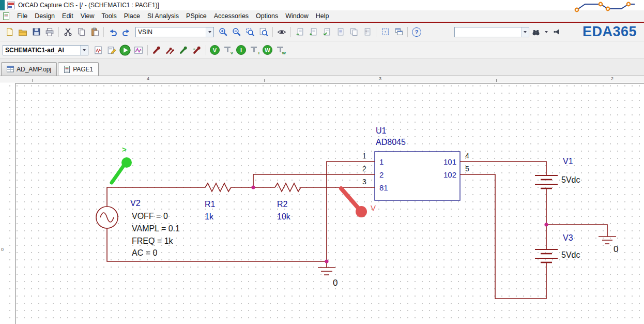 The height and width of the screenshot is (324, 644). I want to click on r2-resistor-symbol, so click(288, 187).